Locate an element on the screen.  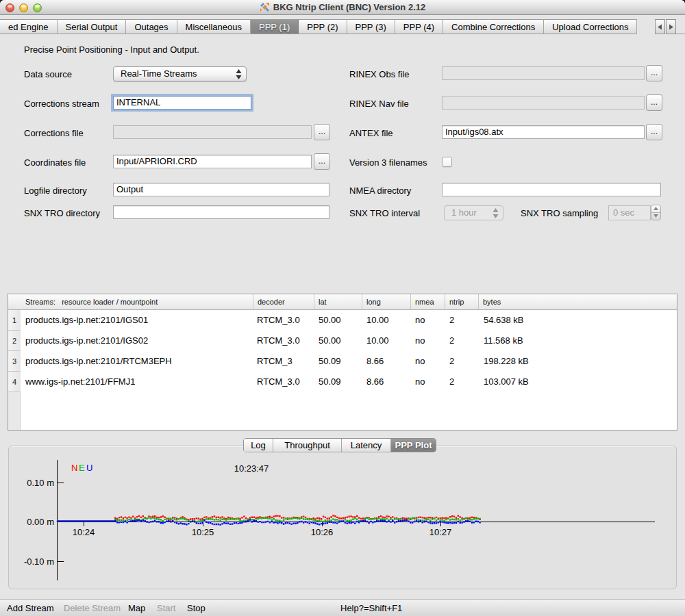
tab-serial-output: Serial Output is located at coordinates (92, 27).